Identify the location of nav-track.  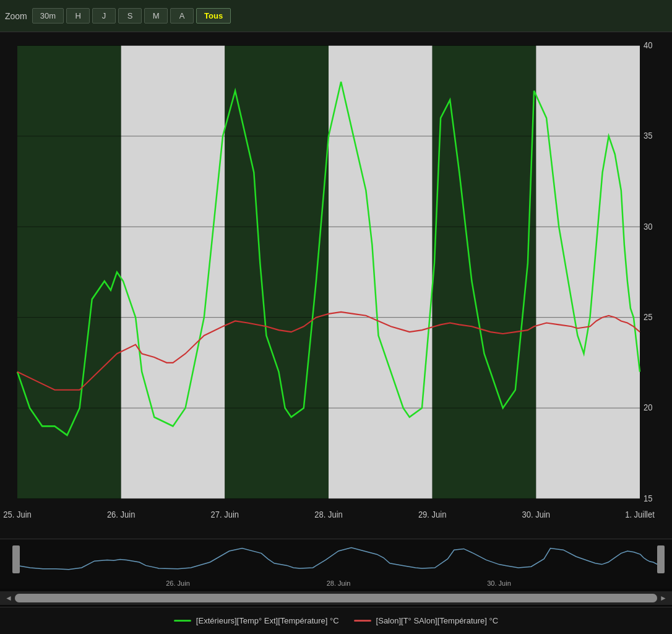
(336, 598).